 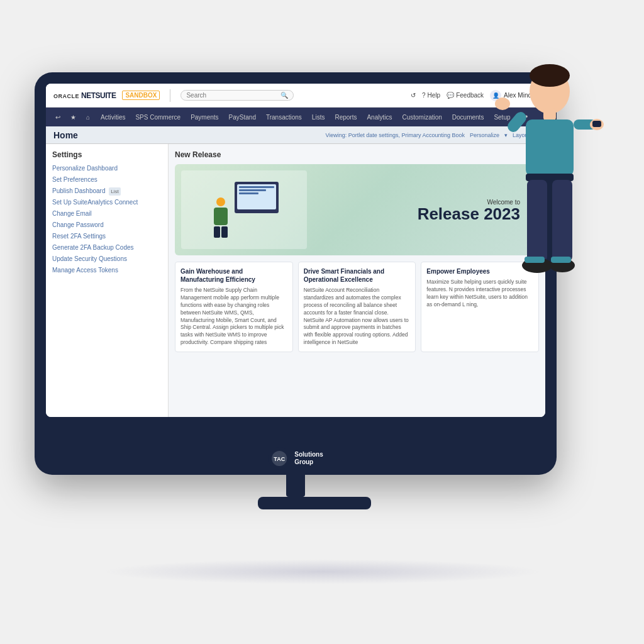 What do you see at coordinates (170, 96) in the screenshot?
I see `topbar-divider` at bounding box center [170, 96].